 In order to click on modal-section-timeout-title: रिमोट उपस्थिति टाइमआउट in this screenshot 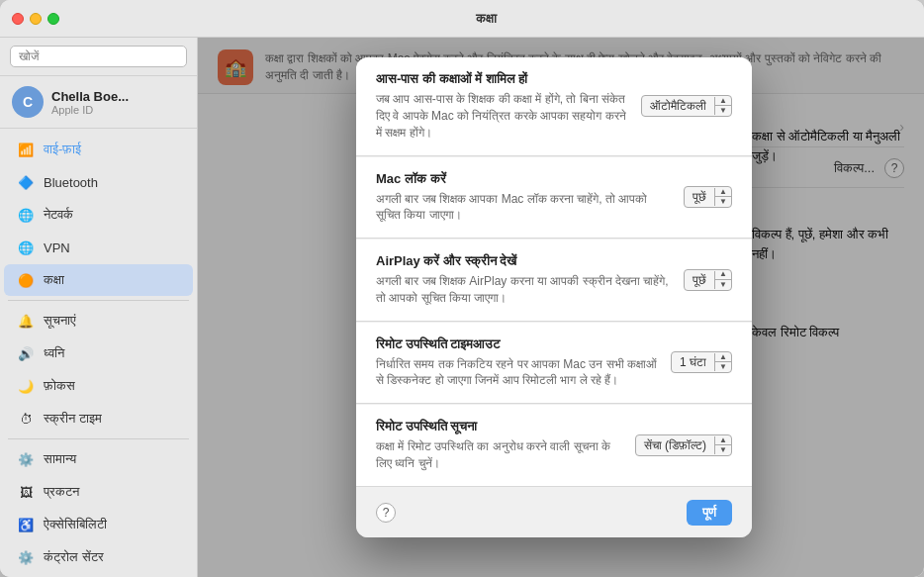, I will do `click(518, 344)`.